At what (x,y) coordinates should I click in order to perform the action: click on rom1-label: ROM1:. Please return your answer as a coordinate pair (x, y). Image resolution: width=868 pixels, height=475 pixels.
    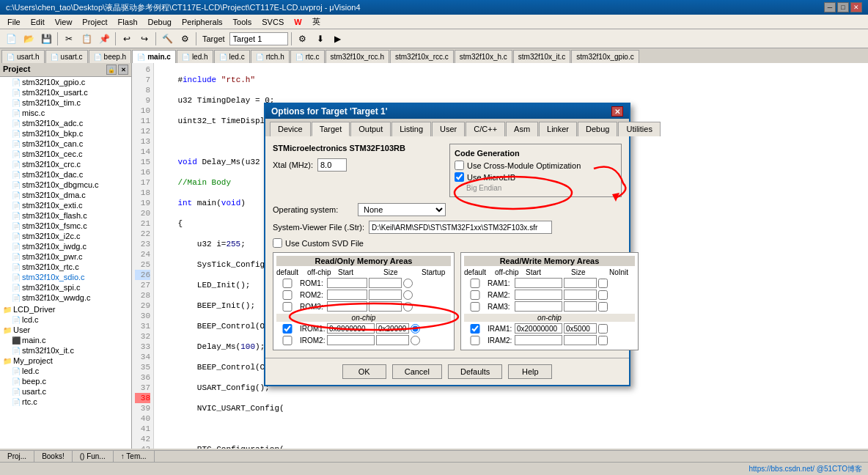
    Looking at the image, I should click on (312, 283).